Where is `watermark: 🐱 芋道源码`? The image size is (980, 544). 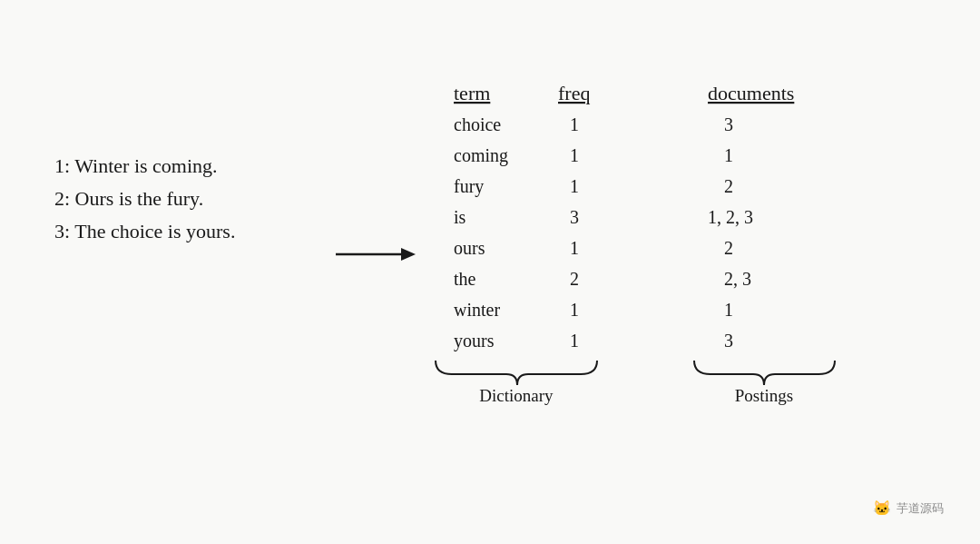 watermark: 🐱 芋道源码 is located at coordinates (908, 509).